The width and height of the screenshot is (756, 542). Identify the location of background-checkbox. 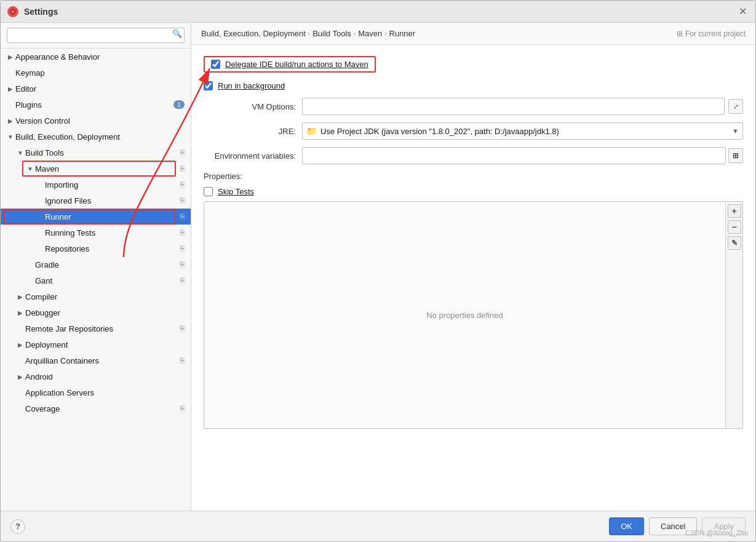
(208, 86).